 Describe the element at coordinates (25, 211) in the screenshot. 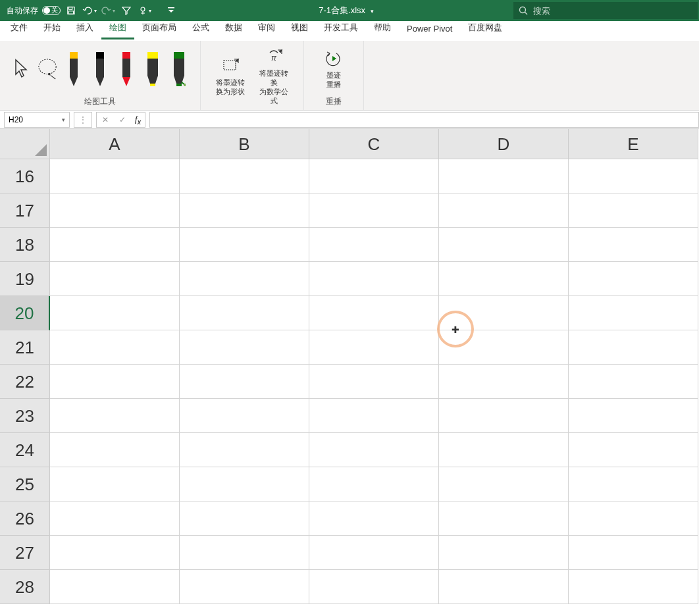

I see `row-header: 17` at that location.